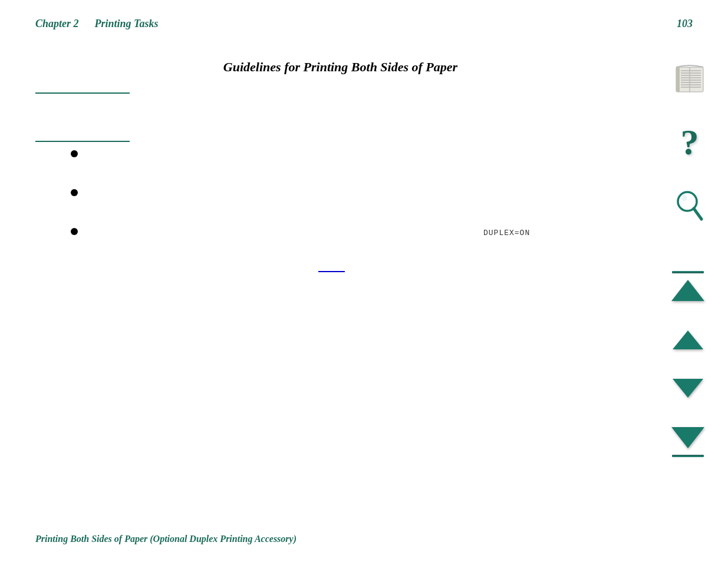 The width and height of the screenshot is (728, 562). I want to click on book-icon, so click(690, 80).